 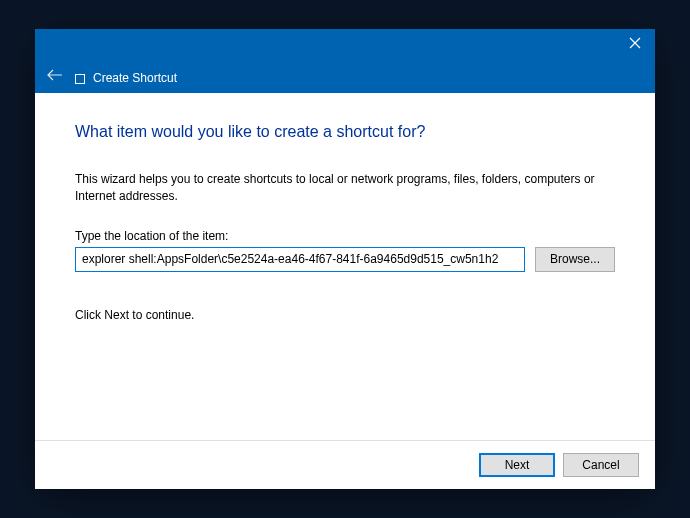 What do you see at coordinates (345, 464) in the screenshot?
I see `dialog-footer: Next Cancel` at bounding box center [345, 464].